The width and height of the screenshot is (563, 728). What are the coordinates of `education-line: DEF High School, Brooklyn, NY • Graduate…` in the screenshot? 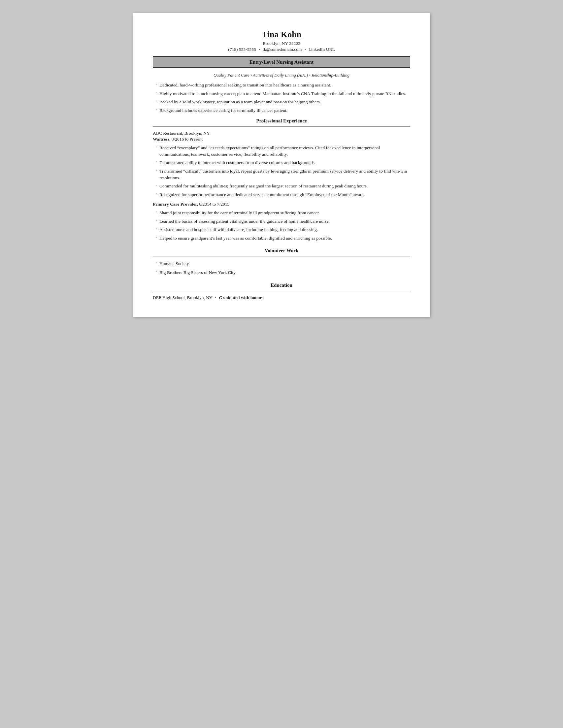 It's located at (281, 298).